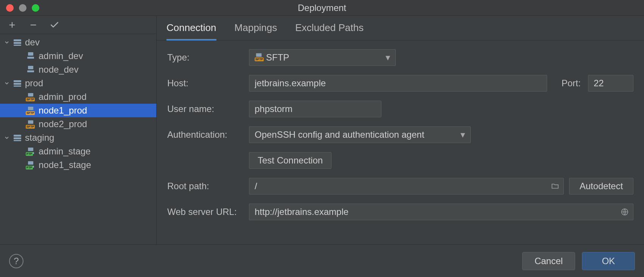  Describe the element at coordinates (78, 151) in the screenshot. I see `tree-item-admin_stage: FTPadmin_stage` at that location.